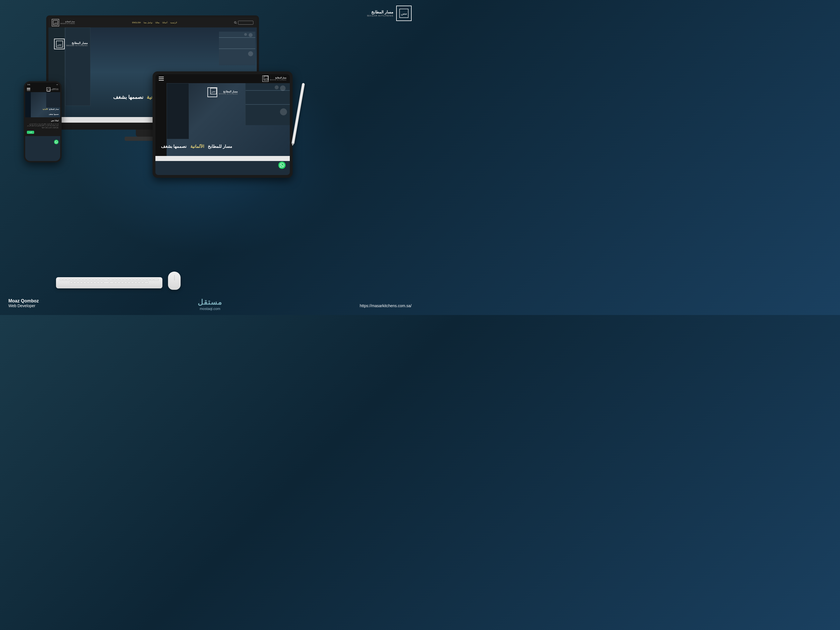 Image resolution: width=840 pixels, height=630 pixels. I want to click on phone-hero-white: مسار للمطابخ, so click(54, 109).